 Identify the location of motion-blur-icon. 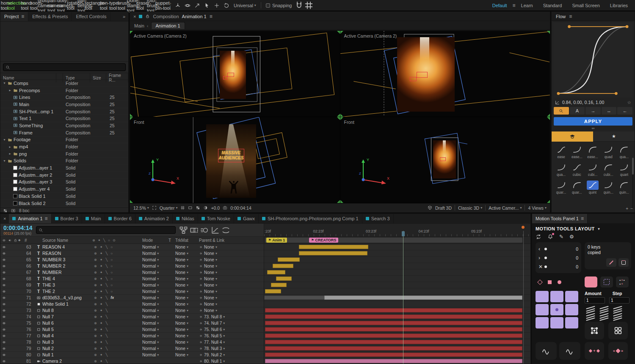
(205, 230).